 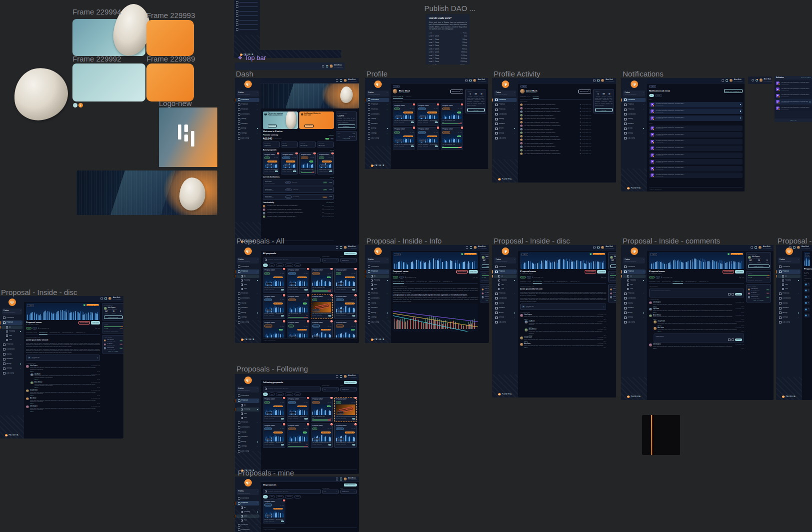 I want to click on publish-button: PUBLISH, so click(x=739, y=294).